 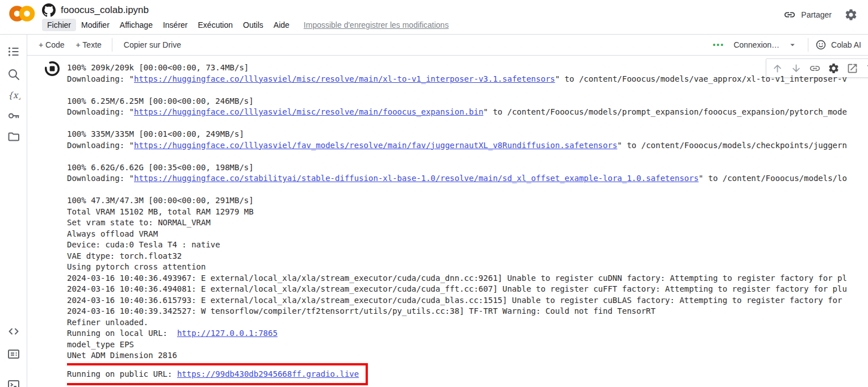 What do you see at coordinates (14, 74) in the screenshot?
I see `search-icon` at bounding box center [14, 74].